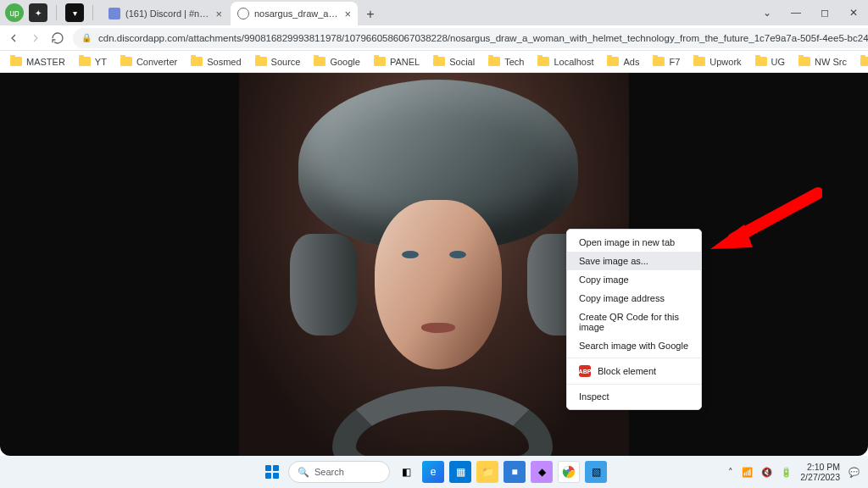 This screenshot has width=868, height=488. Describe the element at coordinates (825, 13) in the screenshot. I see `maximize-button: ◻` at that location.